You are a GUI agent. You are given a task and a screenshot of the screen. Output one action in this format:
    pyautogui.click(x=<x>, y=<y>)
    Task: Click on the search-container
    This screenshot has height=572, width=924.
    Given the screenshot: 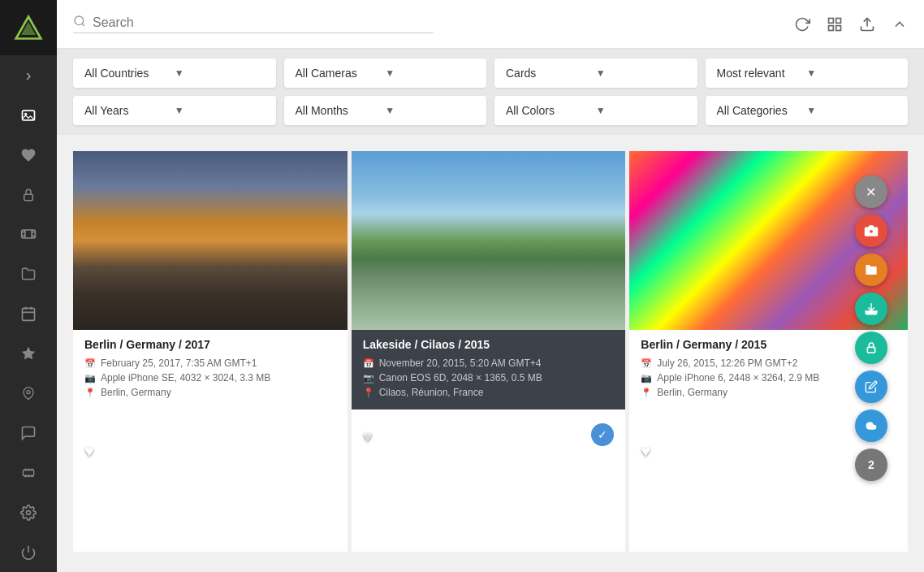 What is the action you would take?
    pyautogui.click(x=253, y=23)
    